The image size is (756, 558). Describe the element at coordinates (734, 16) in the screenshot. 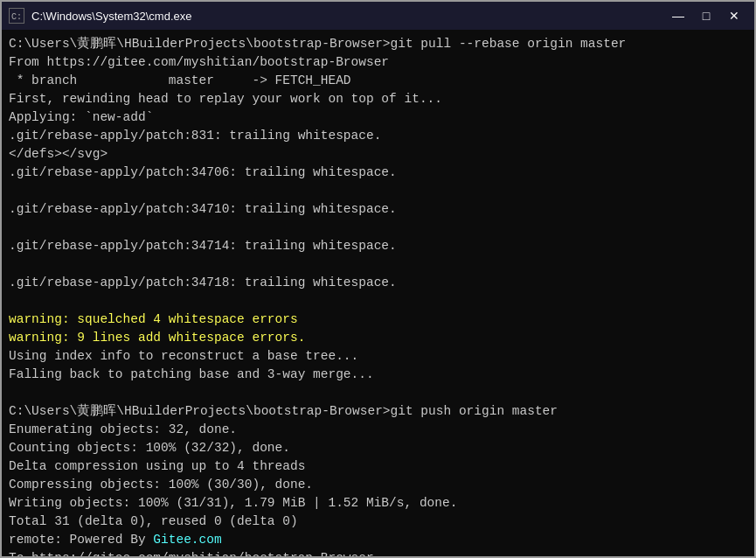

I see `close-button: ✕` at that location.